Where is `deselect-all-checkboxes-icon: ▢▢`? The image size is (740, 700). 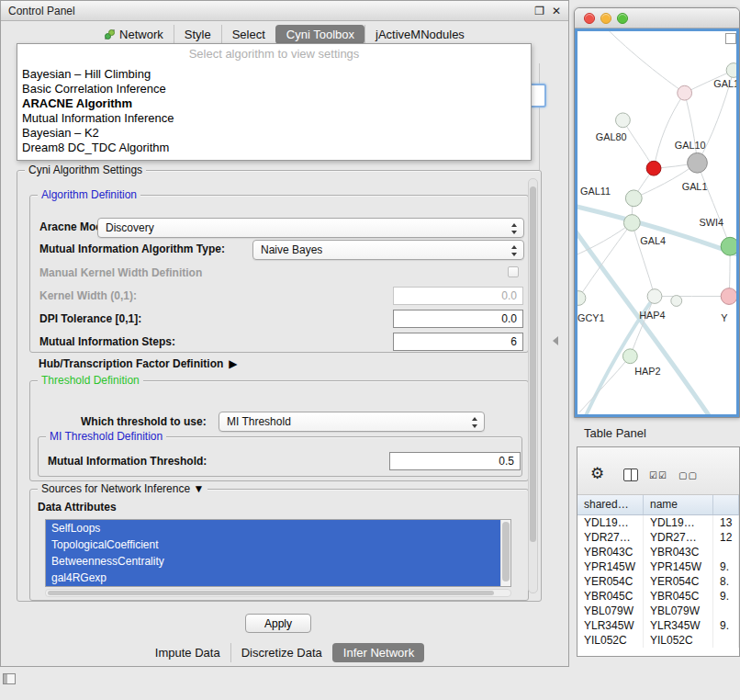 deselect-all-checkboxes-icon: ▢▢ is located at coordinates (689, 476).